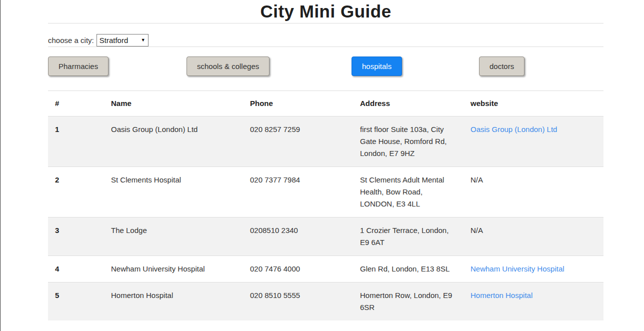 This screenshot has height=331, width=644. Describe the element at coordinates (174, 269) in the screenshot. I see `hospital-name: Newham University Hospital` at that location.